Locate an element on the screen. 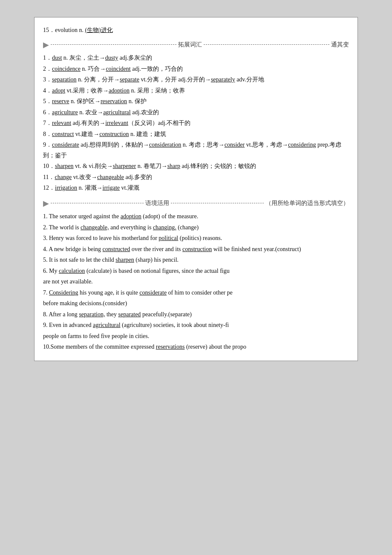  practice-item-4: 4. A new bridge is being constructed ove… is located at coordinates (196, 250).